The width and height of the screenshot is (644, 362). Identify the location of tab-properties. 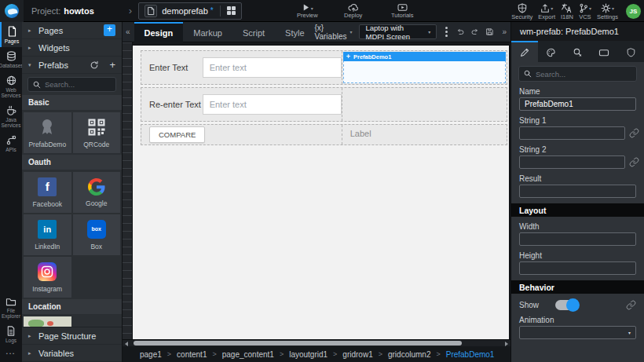
(525, 52).